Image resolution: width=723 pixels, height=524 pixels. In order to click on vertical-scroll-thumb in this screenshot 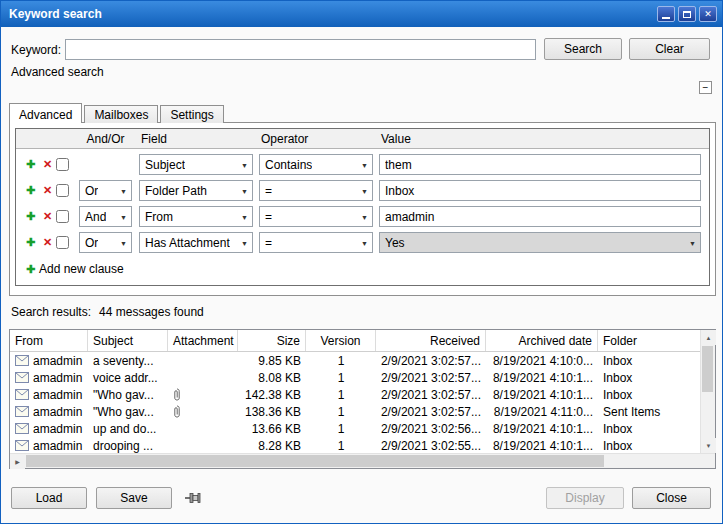, I will do `click(708, 369)`.